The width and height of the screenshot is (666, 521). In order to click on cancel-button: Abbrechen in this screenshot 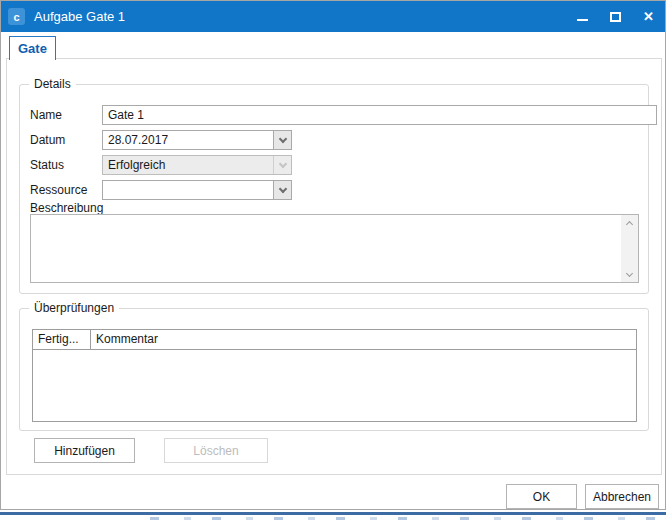, I will do `click(622, 496)`.